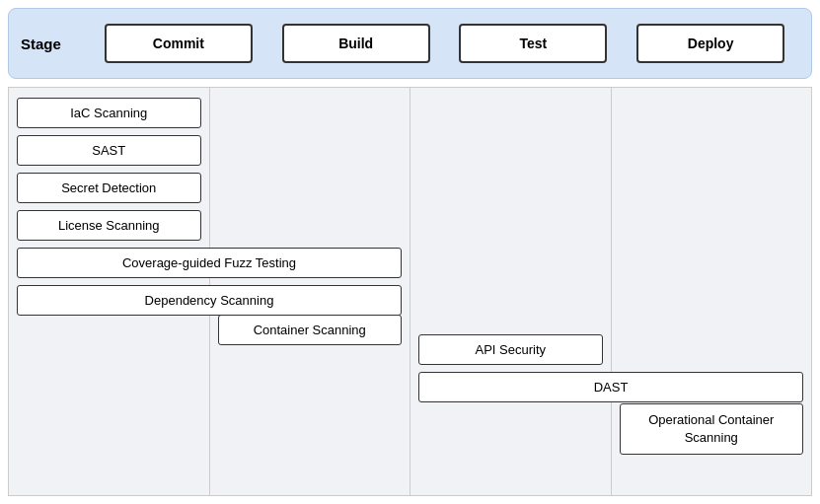 This screenshot has height=504, width=820. Describe the element at coordinates (109, 150) in the screenshot. I see `sast-box: SAST` at that location.